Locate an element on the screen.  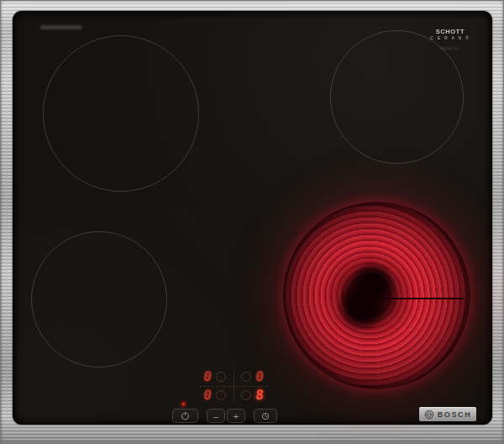
power-icon is located at coordinates (185, 415).